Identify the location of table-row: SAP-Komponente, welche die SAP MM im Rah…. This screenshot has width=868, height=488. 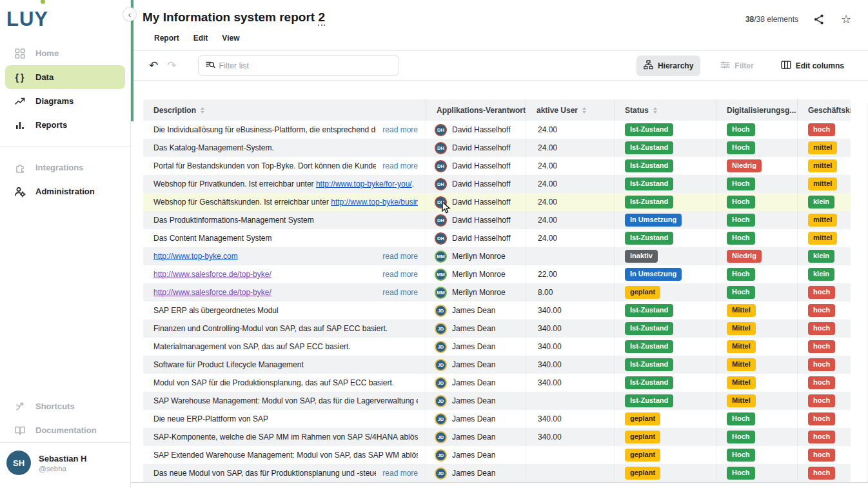
(497, 437).